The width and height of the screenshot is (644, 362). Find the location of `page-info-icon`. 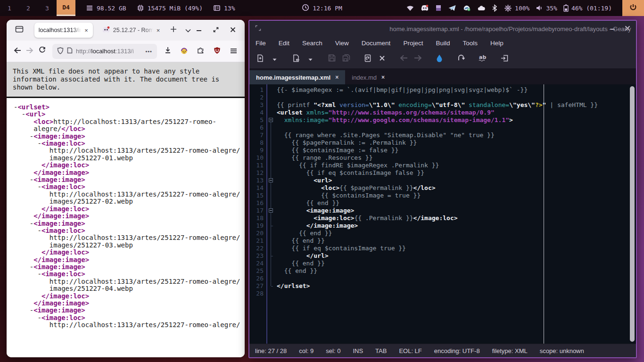

page-info-icon is located at coordinates (70, 51).